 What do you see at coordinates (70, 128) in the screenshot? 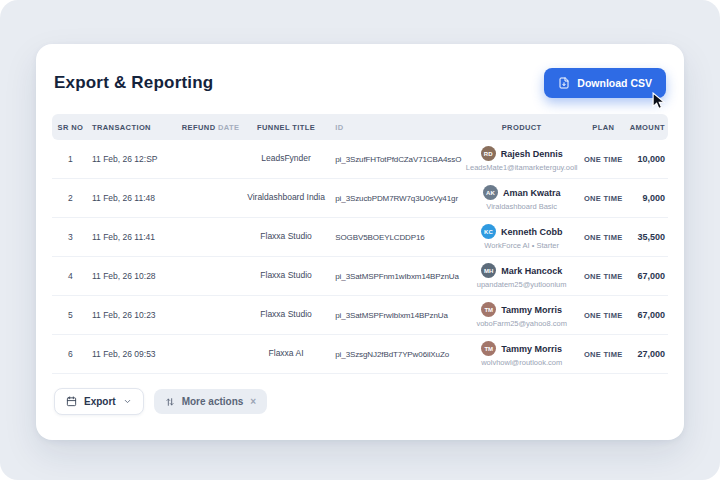
I see `column-header-sr-no: SR NO` at bounding box center [70, 128].